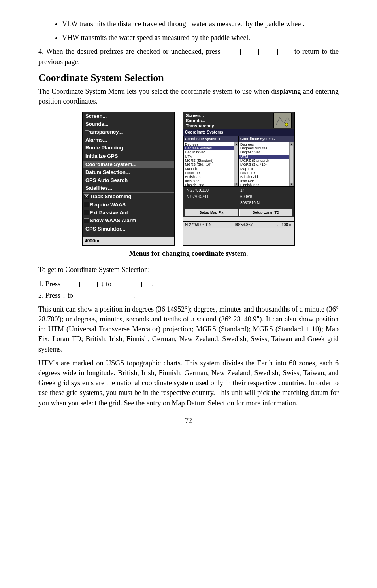 The height and width of the screenshot is (588, 377). Describe the element at coordinates (283, 121) in the screenshot. I see `map-thumbnail-icon` at that location.